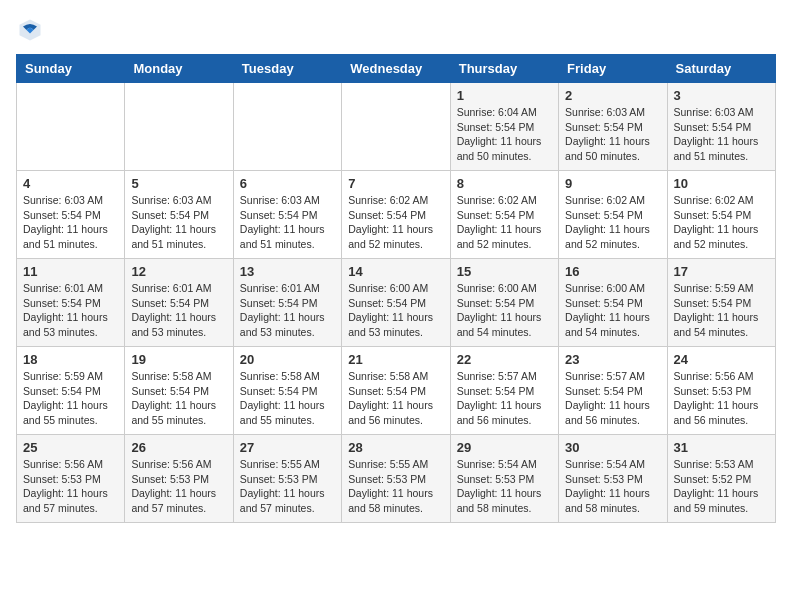 This screenshot has height=612, width=792. Describe the element at coordinates (396, 30) in the screenshot. I see `page-header` at that location.